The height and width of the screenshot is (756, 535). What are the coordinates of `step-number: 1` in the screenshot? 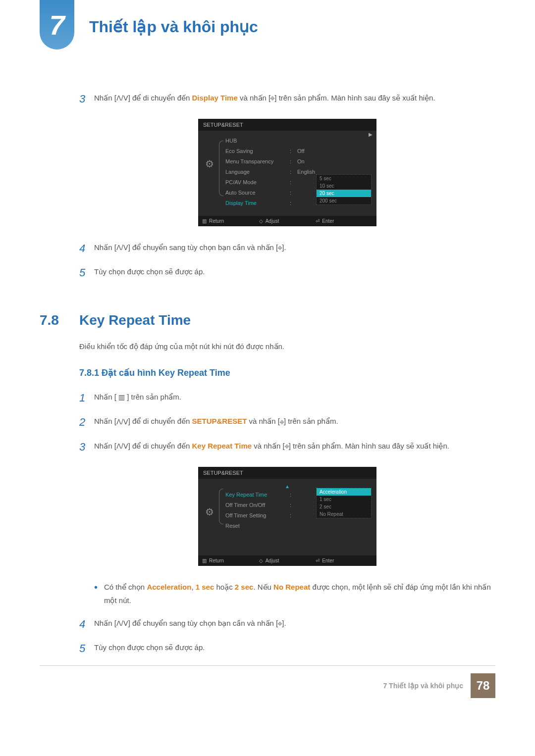 It's located at (87, 398).